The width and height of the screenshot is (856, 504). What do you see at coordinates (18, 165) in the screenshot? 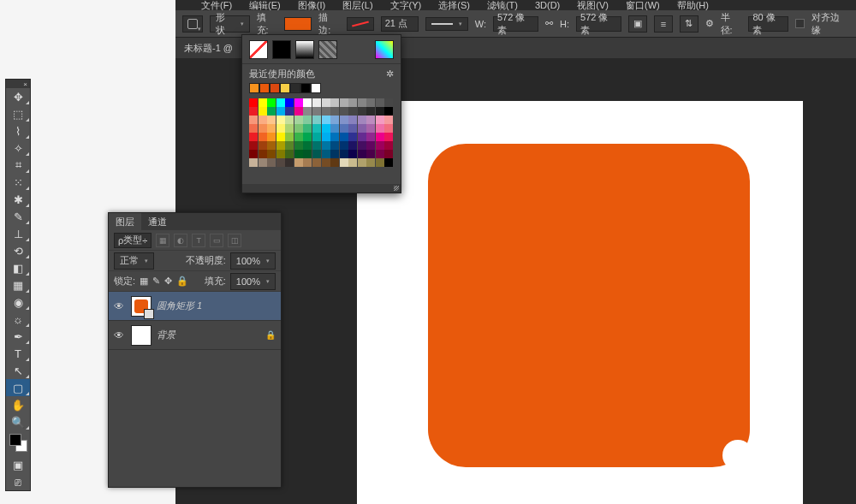
I see `crop-tool: ⌗` at bounding box center [18, 165].